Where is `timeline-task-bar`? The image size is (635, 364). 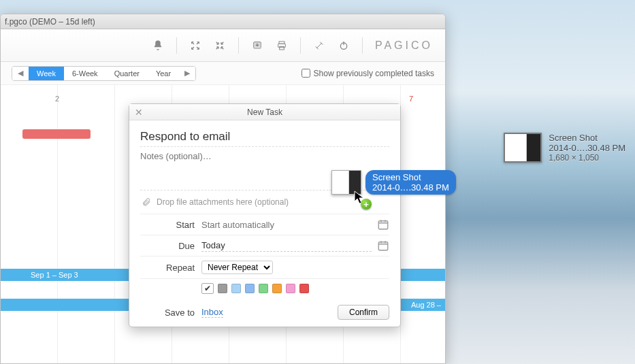 timeline-task-bar is located at coordinates (56, 134).